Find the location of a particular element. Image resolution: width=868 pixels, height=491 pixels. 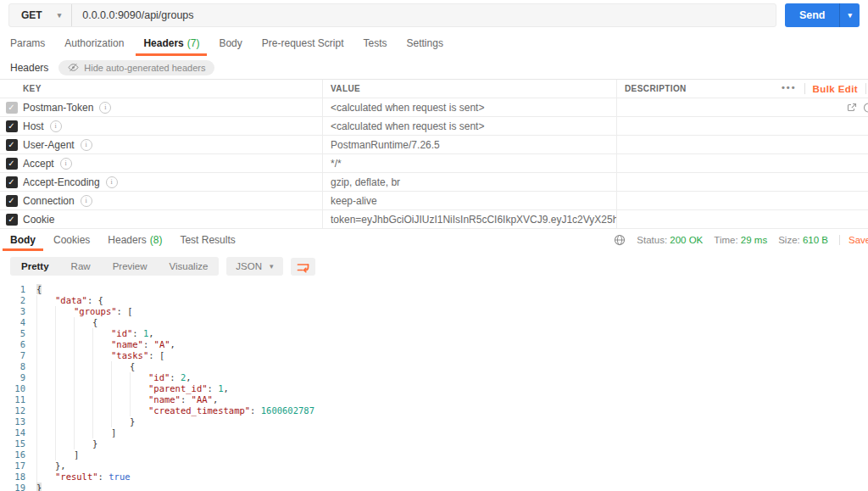

divider is located at coordinates (805, 88).